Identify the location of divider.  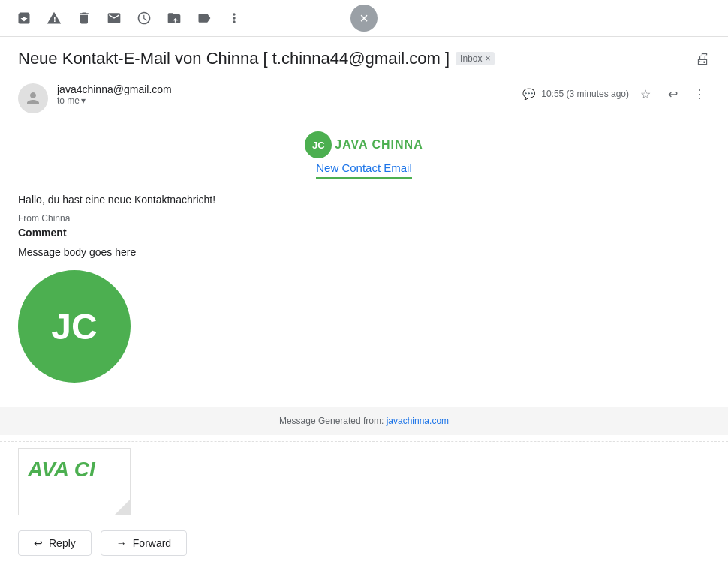
(364, 441).